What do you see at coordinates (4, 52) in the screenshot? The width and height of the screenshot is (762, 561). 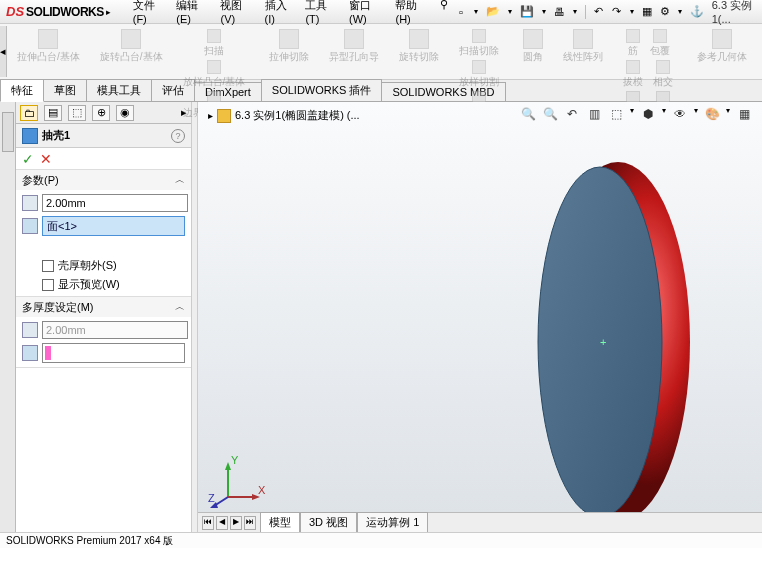 I see `ribbon-handle: ◂` at bounding box center [4, 52].